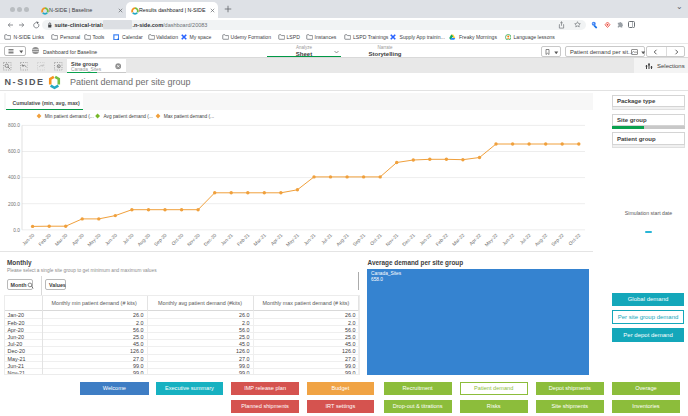 This screenshot has width=688, height=416. Describe the element at coordinates (160, 240) in the screenshot. I see `svg-text: Sep-20` at that location.